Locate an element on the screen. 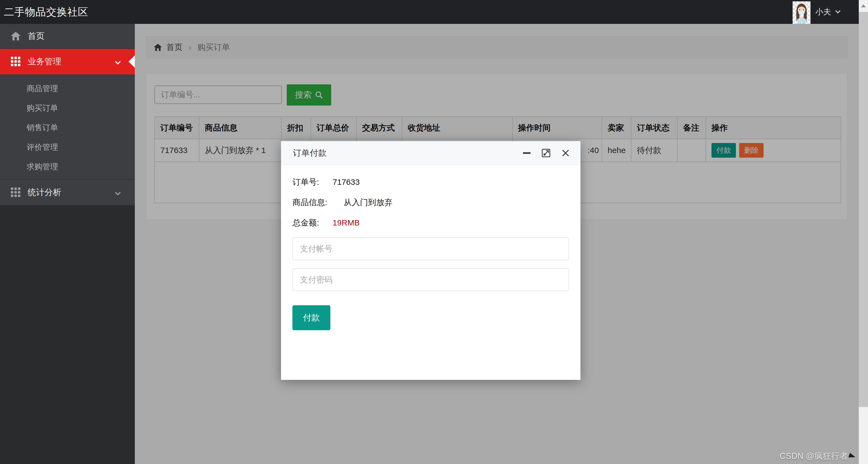 Image resolution: width=868 pixels, height=464 pixels. sidebar-item-wanted: 求购管理 is located at coordinates (67, 166).